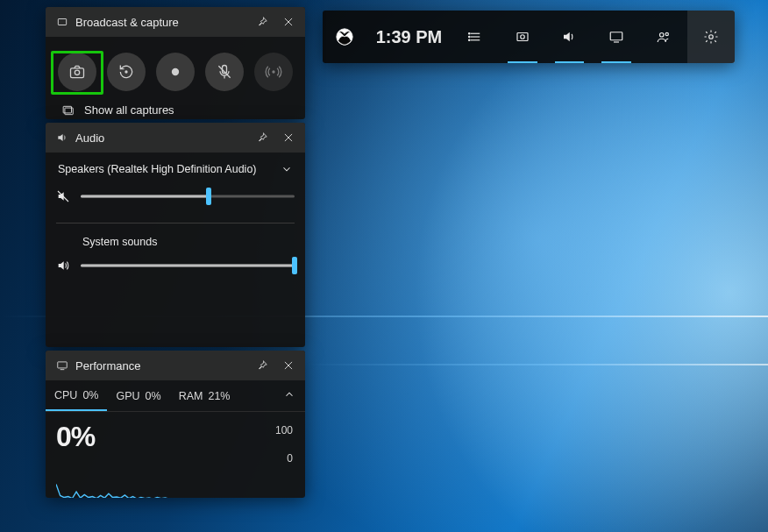  I want to click on audio-header-icon, so click(62, 138).